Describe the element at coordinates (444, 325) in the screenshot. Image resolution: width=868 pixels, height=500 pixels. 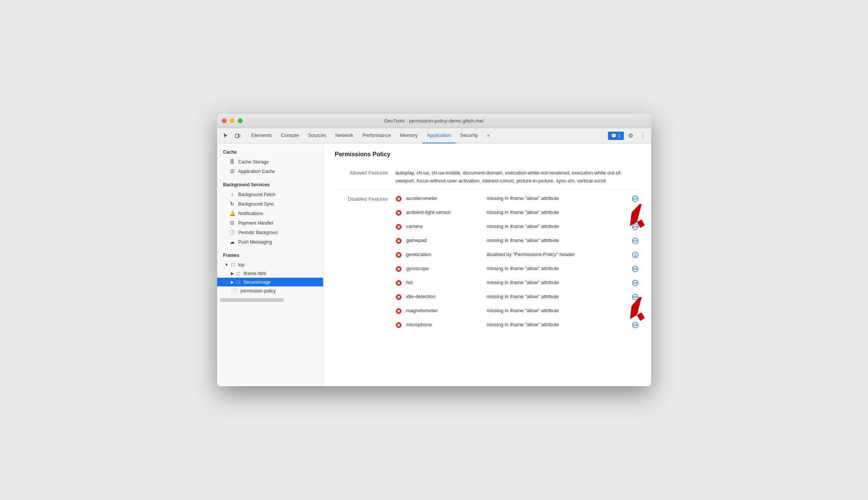
I see `feature-name: microphone` at that location.